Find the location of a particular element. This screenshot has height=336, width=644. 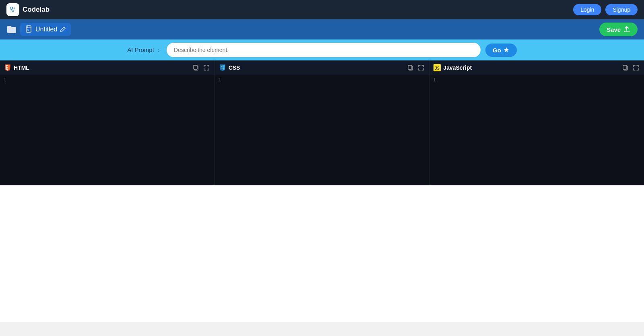

html5-icon is located at coordinates (8, 68).